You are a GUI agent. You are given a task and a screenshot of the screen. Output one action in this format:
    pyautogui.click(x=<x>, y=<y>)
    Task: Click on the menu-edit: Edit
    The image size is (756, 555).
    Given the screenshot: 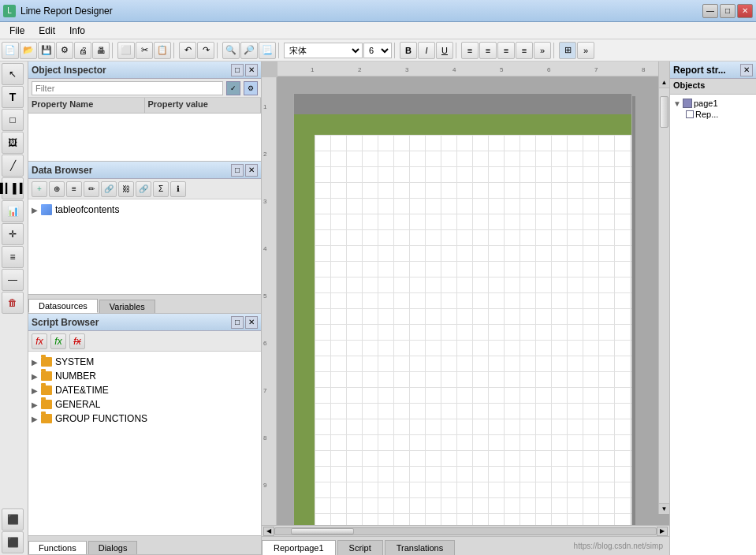 What is the action you would take?
    pyautogui.click(x=47, y=31)
    